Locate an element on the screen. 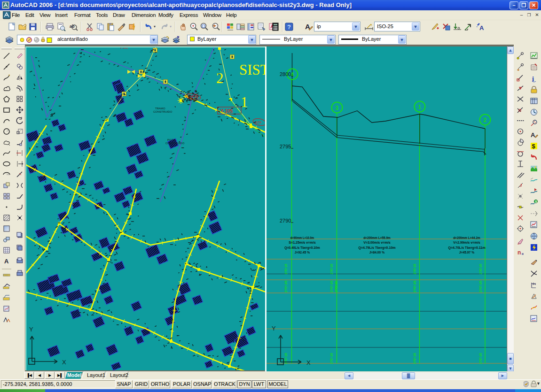 The width and height of the screenshot is (541, 392). svg-text: Q=4.79L/s Tberg=0.10m is located at coordinates (377, 248).